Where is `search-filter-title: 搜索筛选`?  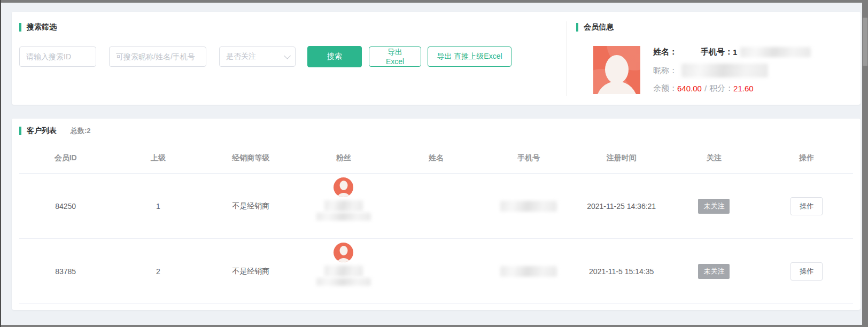
search-filter-title: 搜索筛选 is located at coordinates (38, 27).